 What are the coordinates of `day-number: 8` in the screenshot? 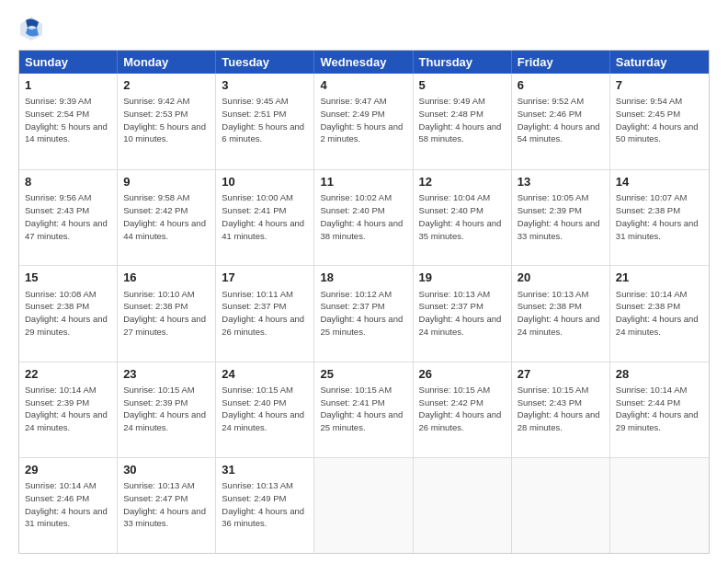 It's located at (68, 182).